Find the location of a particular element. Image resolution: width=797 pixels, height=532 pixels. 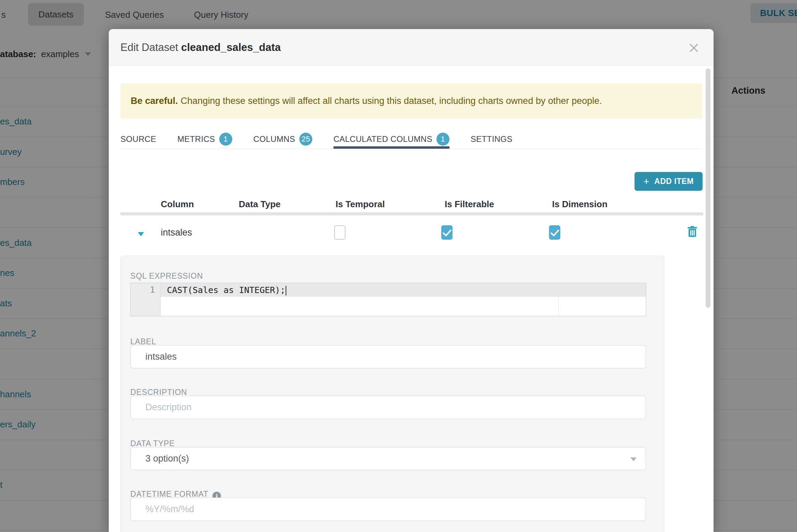

label-input-value: intsales is located at coordinates (161, 357).